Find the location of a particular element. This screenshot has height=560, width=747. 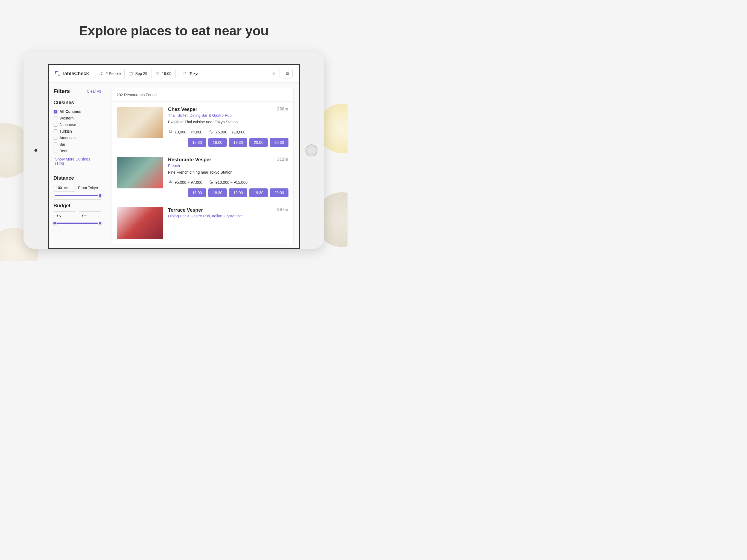

distance-slider is located at coordinates (77, 195).